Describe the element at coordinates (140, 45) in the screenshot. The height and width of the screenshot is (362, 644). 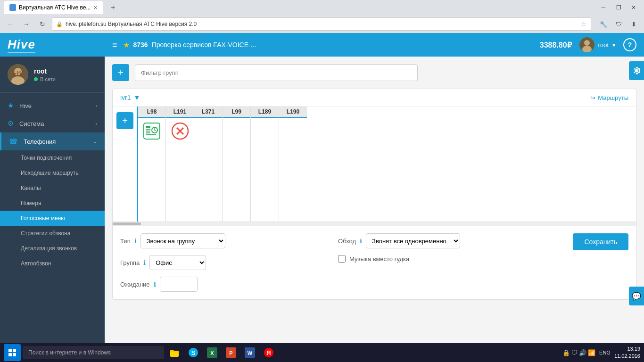
I see `page-id: 8736` at that location.